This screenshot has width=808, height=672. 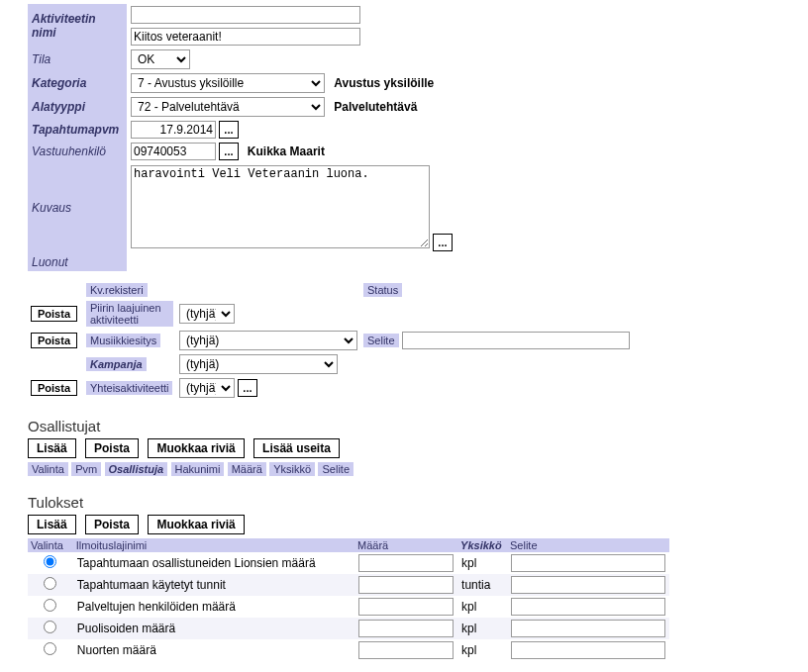 What do you see at coordinates (214, 563) in the screenshot?
I see `row-name: Tapahtumaan osallistuneiden Lionsien mää…` at bounding box center [214, 563].